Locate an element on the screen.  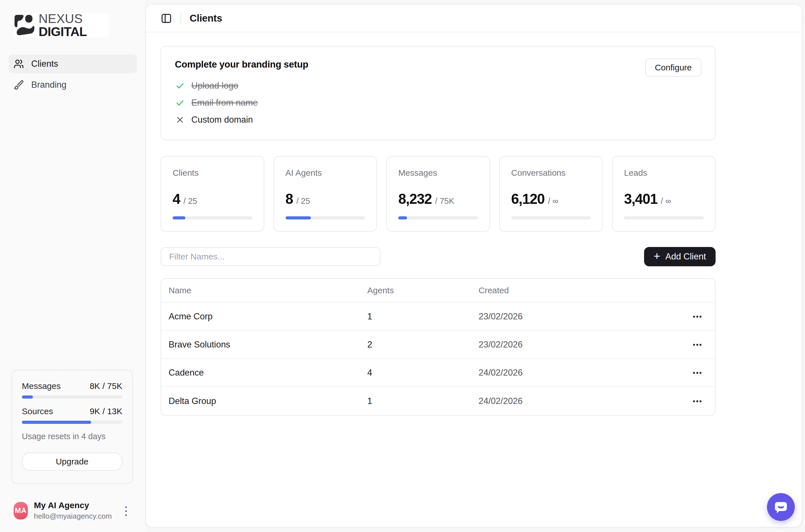
table-row: Delta Group 1 24/02/2026 ••• is located at coordinates (438, 401).